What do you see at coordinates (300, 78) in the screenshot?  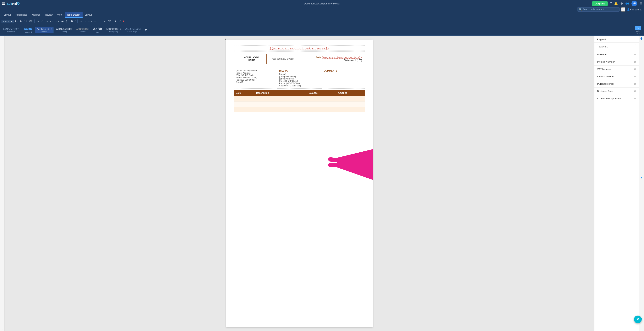 I see `bill-to-cell: BILL TO [Name] [Company Name] [Street Ad…` at bounding box center [300, 78].